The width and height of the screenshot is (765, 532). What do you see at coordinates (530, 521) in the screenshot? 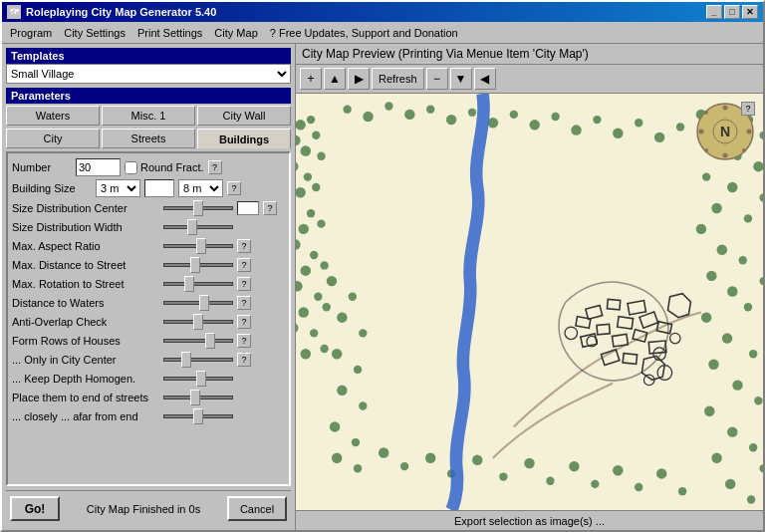
I see `export-label: Export selection as image(s) ...` at bounding box center [530, 521].